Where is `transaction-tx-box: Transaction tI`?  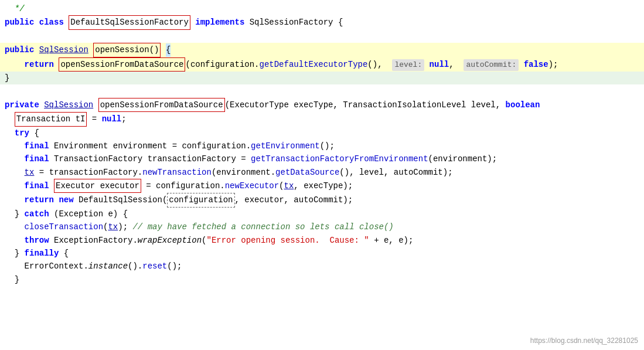
transaction-tx-box: Transaction tI is located at coordinates (51, 119).